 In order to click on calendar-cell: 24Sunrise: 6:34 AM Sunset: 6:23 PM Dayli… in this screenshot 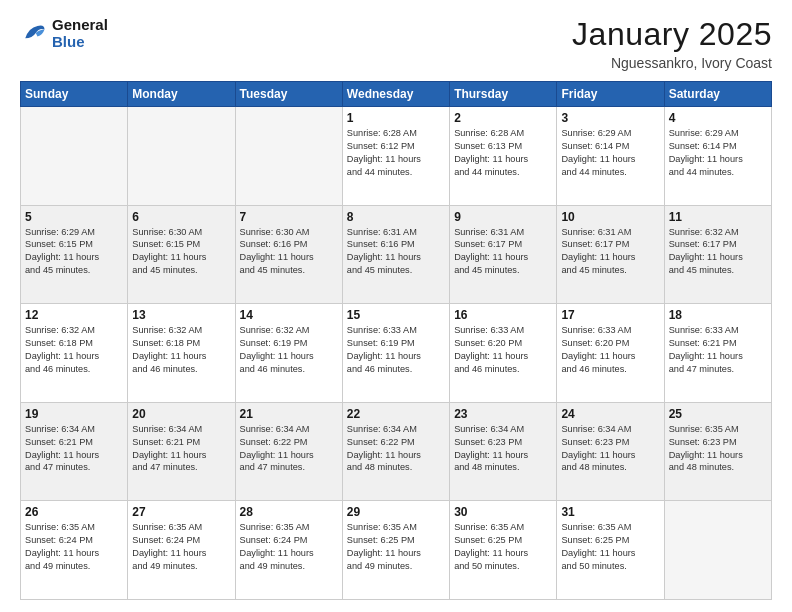, I will do `click(610, 452)`.